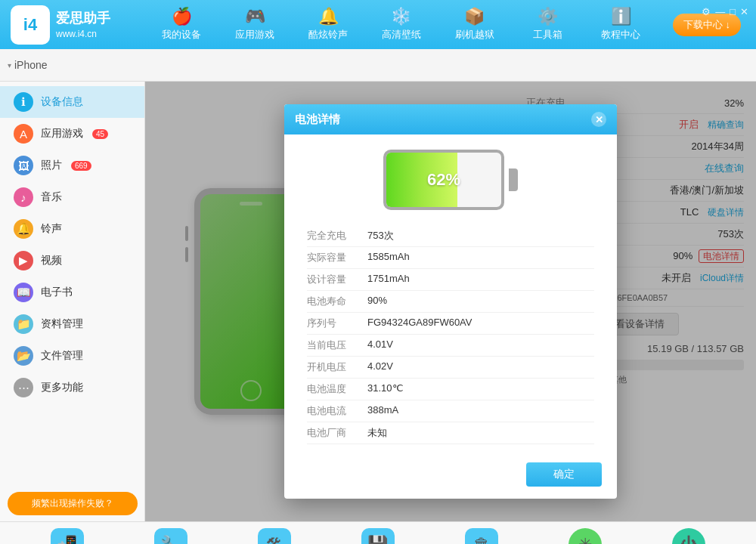 The width and height of the screenshot is (756, 544). Describe the element at coordinates (744, 12) in the screenshot. I see `win-close: ✕` at that location.